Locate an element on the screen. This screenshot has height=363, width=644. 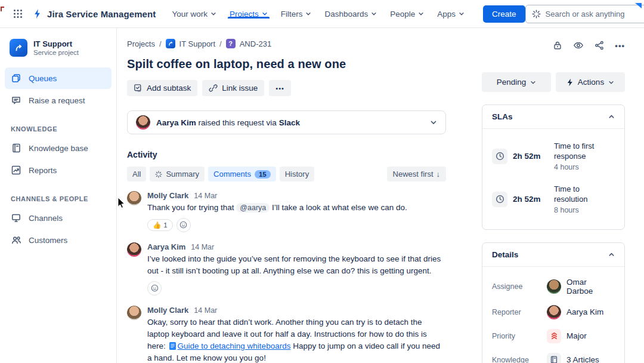
nav-apps: Apps is located at coordinates (451, 14).